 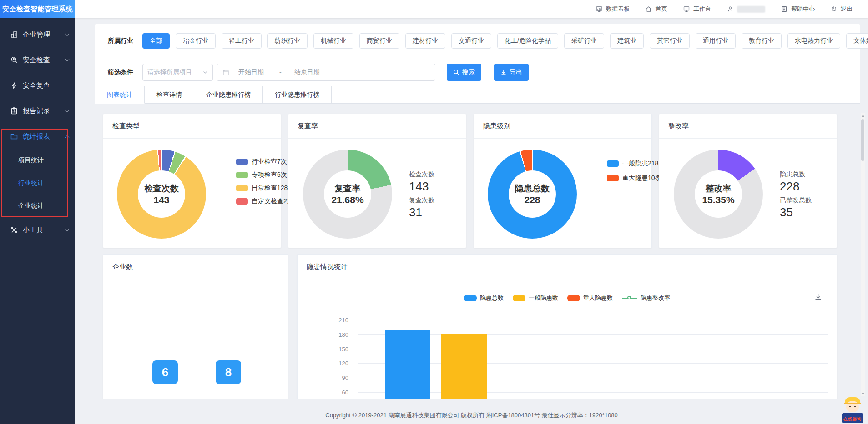 What do you see at coordinates (377, 126) in the screenshot?
I see `card-title: 复查率` at bounding box center [377, 126].